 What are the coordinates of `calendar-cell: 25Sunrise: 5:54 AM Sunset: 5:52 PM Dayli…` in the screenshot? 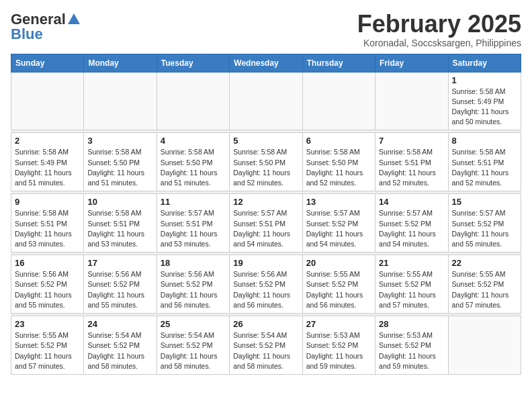 It's located at (193, 345).